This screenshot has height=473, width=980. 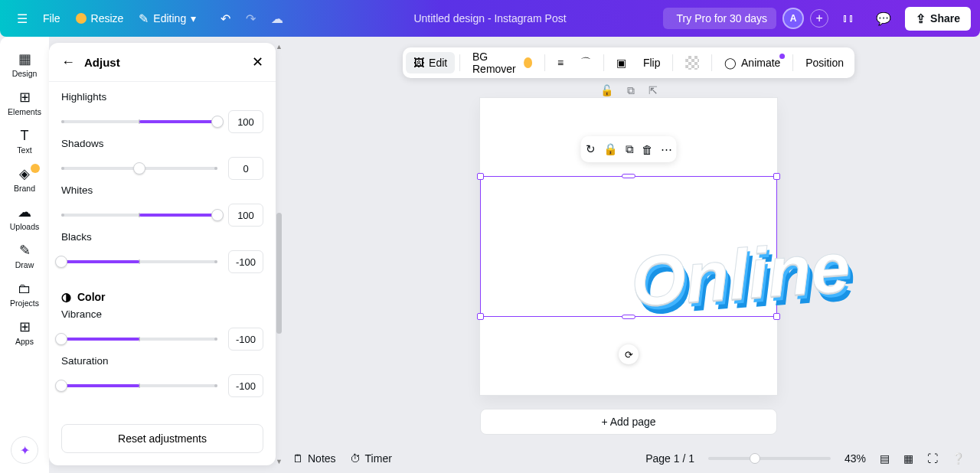 I want to click on align-menu-button: ≡, so click(x=560, y=63).